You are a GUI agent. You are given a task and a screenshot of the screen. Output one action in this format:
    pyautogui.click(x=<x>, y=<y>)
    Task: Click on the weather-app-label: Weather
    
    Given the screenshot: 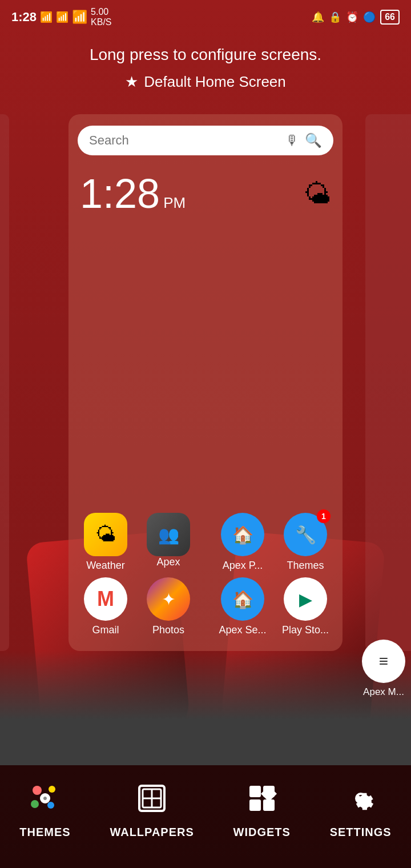 What is the action you would take?
    pyautogui.click(x=106, y=565)
    